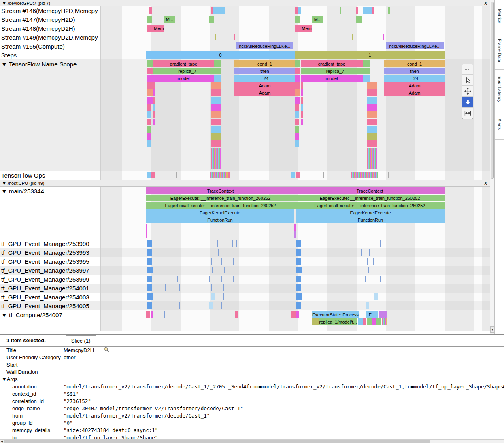 The width and height of the screenshot is (504, 443). What do you see at coordinates (468, 80) in the screenshot?
I see `selection-tool-button` at bounding box center [468, 80].